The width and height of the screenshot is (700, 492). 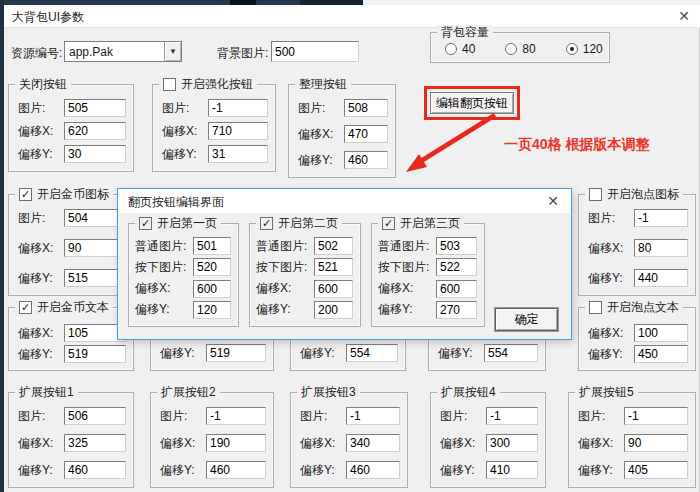 What do you see at coordinates (266, 224) in the screenshot?
I see `page-2-checkbox` at bounding box center [266, 224].